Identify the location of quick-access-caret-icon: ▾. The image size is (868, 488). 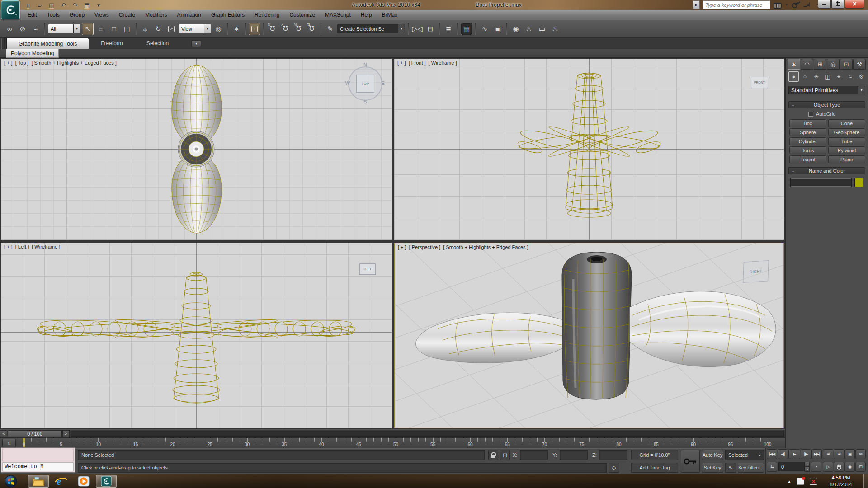
(99, 5).